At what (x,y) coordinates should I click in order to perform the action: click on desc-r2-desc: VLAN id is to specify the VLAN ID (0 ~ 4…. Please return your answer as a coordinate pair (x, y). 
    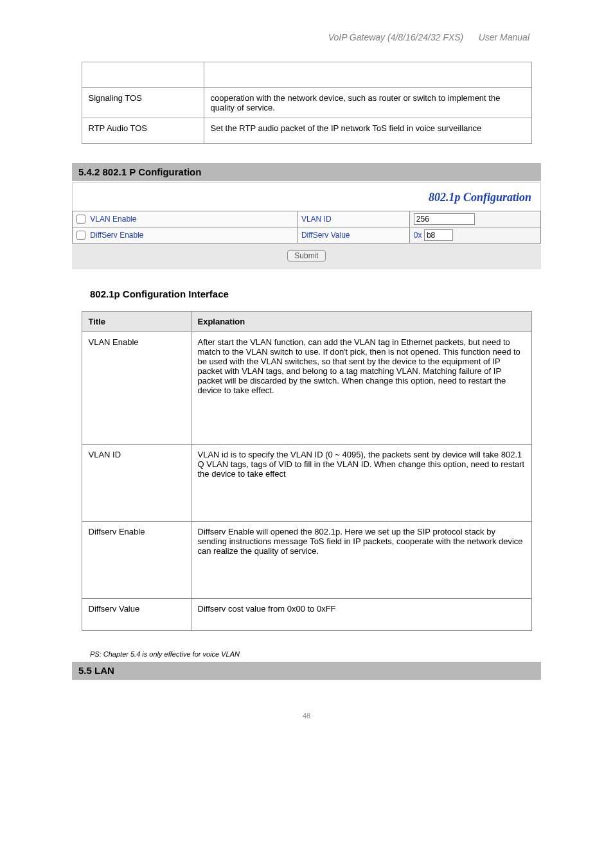
    Looking at the image, I should click on (361, 483).